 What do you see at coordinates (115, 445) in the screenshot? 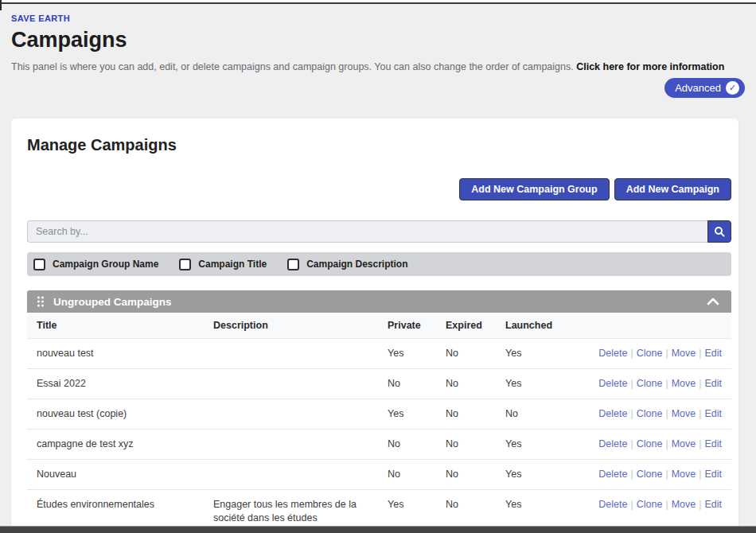
I see `cell-title: campagne de test xyz` at bounding box center [115, 445].